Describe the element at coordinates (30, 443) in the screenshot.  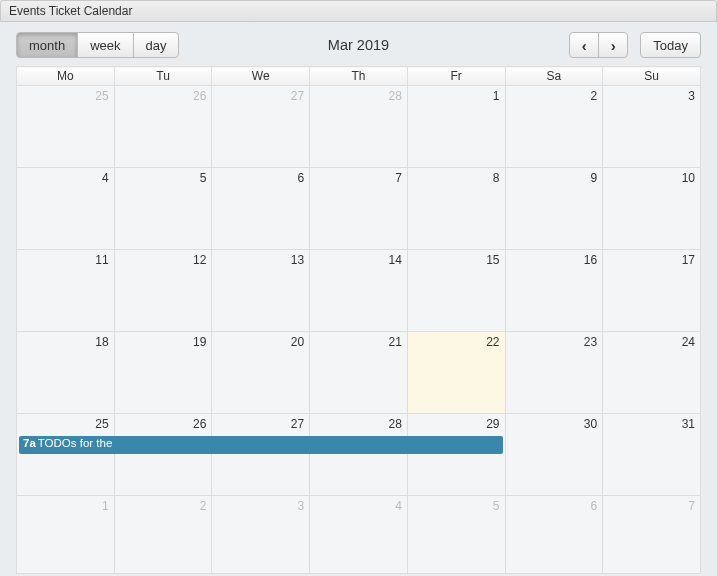
I see `event-time: 7a` at that location.